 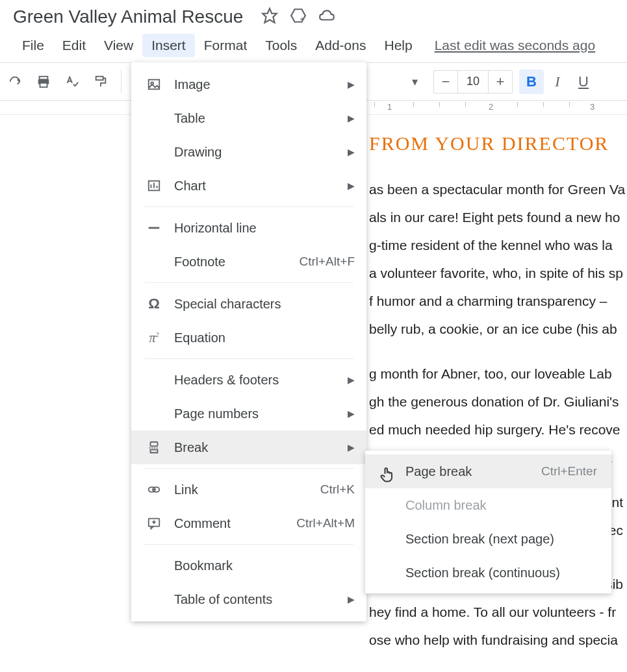 What do you see at coordinates (473, 82) in the screenshot?
I see `font-size-control: − 10 +` at bounding box center [473, 82].